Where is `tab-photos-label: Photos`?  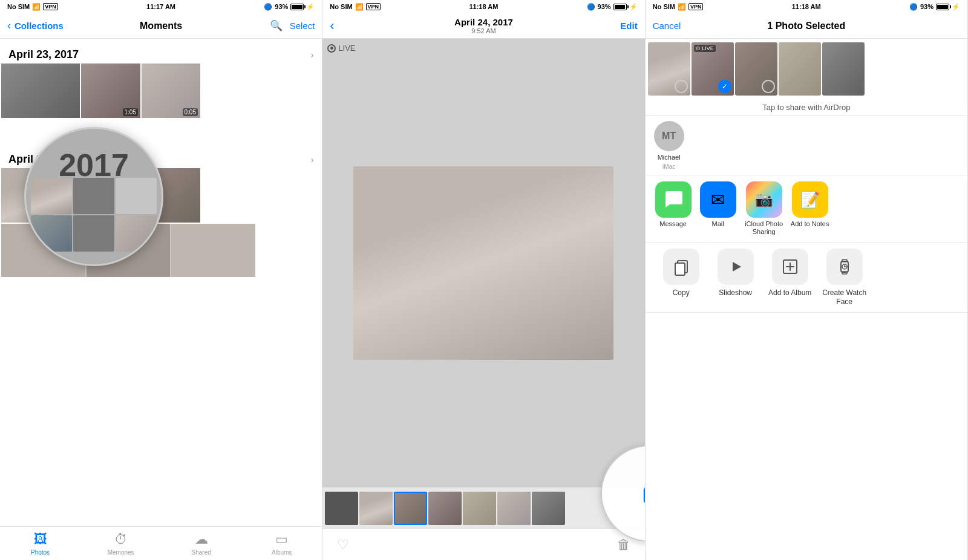
tab-photos-label: Photos is located at coordinates (40, 553).